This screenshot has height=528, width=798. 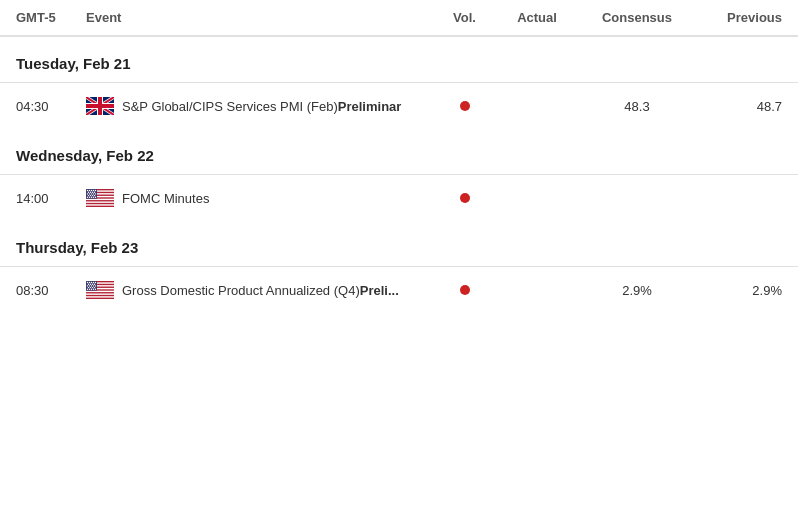 What do you see at coordinates (464, 18) in the screenshot?
I see `header-vol: Vol.` at bounding box center [464, 18].